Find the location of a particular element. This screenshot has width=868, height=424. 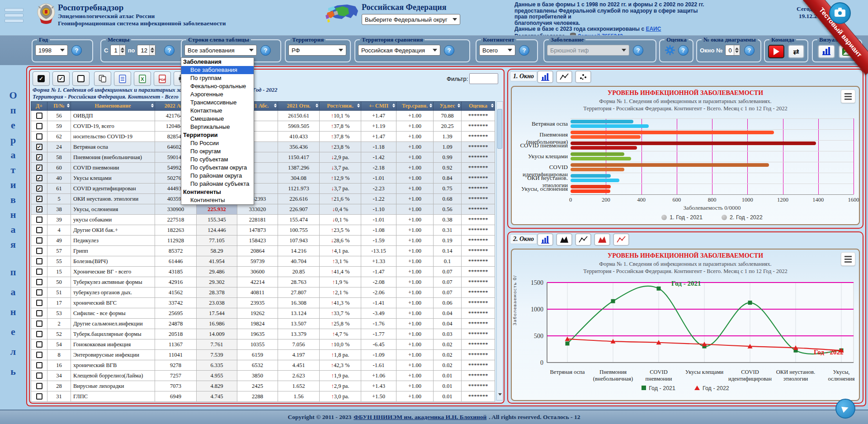

table-row: 8Энтеровирусные инфекции110417.53961594.… is located at coordinates (263, 355).